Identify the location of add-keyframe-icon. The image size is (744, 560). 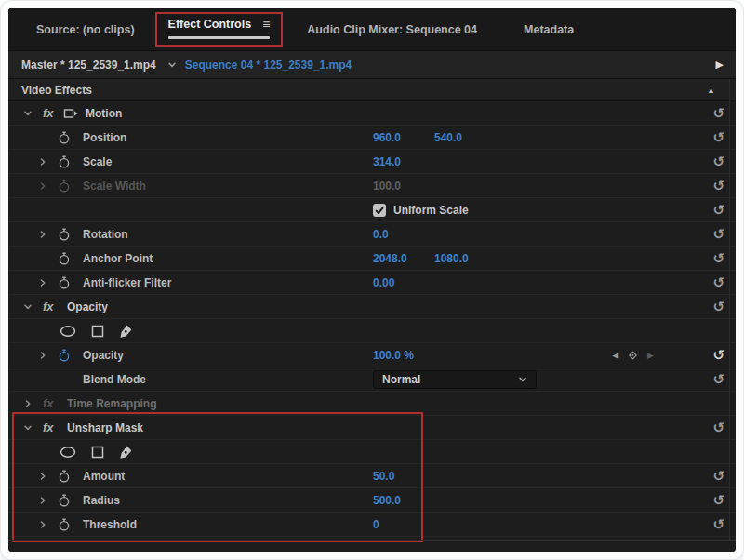
(632, 355).